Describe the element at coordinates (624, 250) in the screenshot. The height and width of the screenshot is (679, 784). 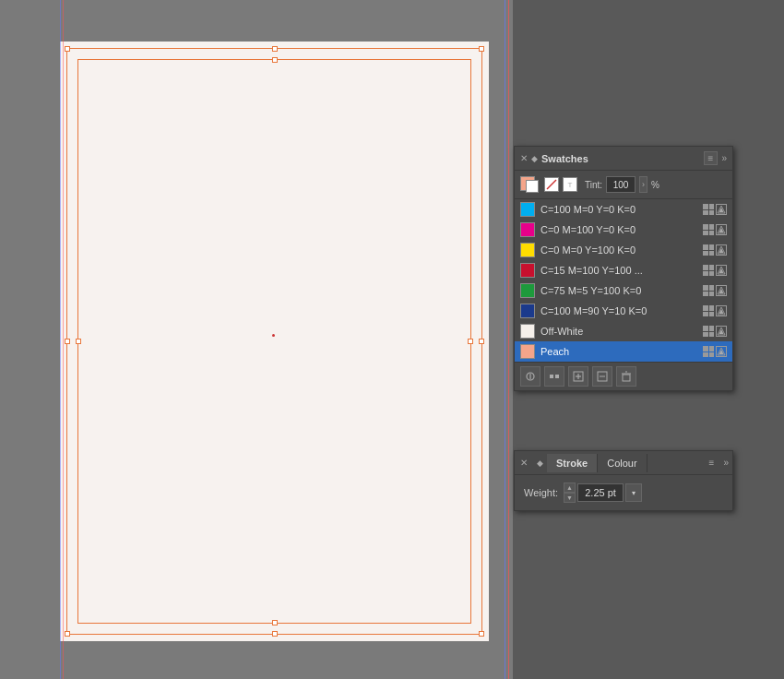
I see `swatch-row: C=0 M=0 Y=100 K=0` at that location.